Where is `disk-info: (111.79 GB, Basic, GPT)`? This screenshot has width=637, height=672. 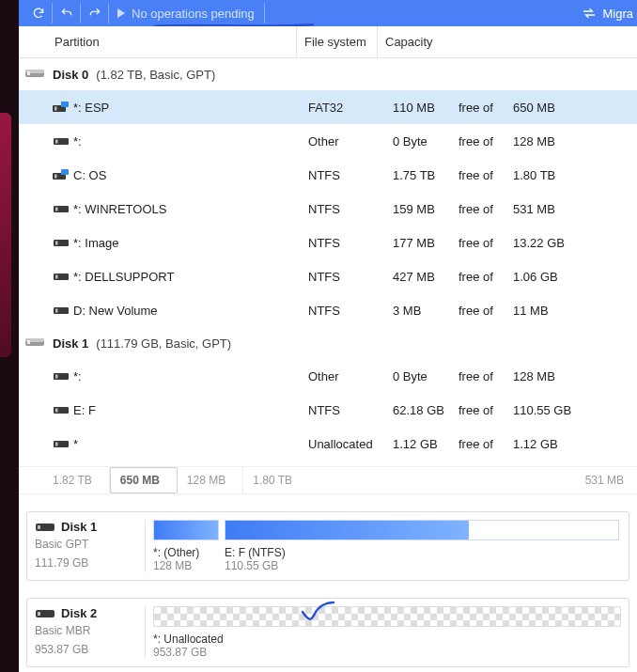 disk-info: (111.79 GB, Basic, GPT) is located at coordinates (163, 344).